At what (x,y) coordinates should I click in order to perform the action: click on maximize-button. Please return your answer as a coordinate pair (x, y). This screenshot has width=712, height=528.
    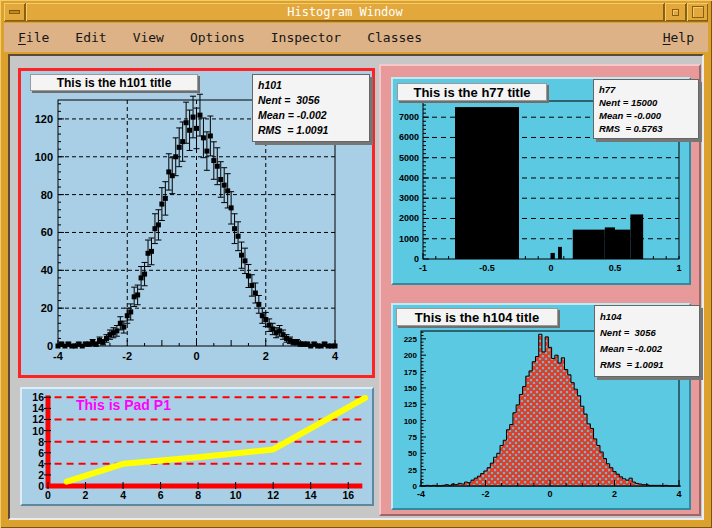
    Looking at the image, I should click on (697, 12).